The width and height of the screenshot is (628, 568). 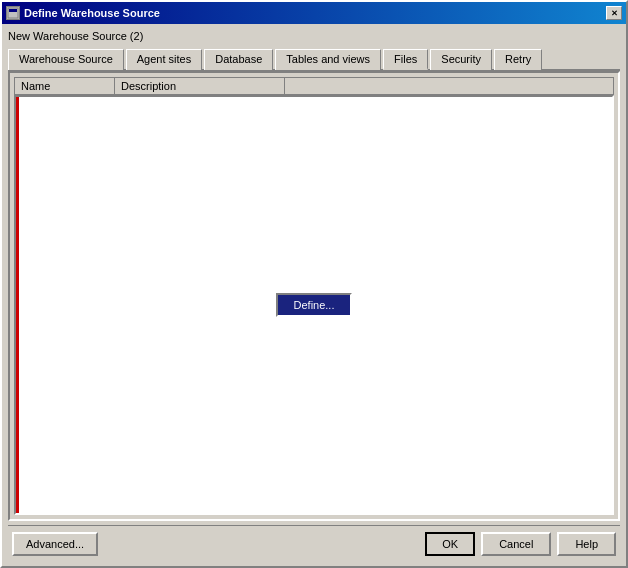 What do you see at coordinates (328, 60) in the screenshot?
I see `tab-tables-and-views: Tables and views` at bounding box center [328, 60].